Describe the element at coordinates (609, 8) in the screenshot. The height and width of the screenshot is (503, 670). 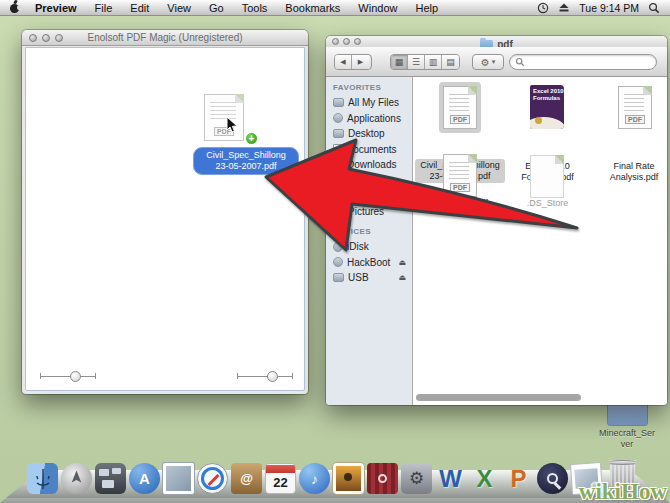
I see `menubar-clock: Tue 9:14 PM` at that location.